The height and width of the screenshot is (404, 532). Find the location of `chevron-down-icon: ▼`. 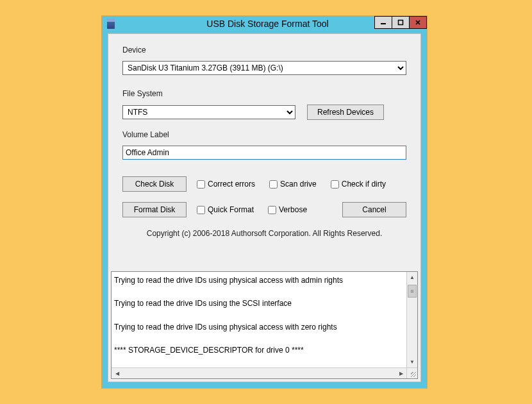

chevron-down-icon: ▼ is located at coordinates (412, 362).